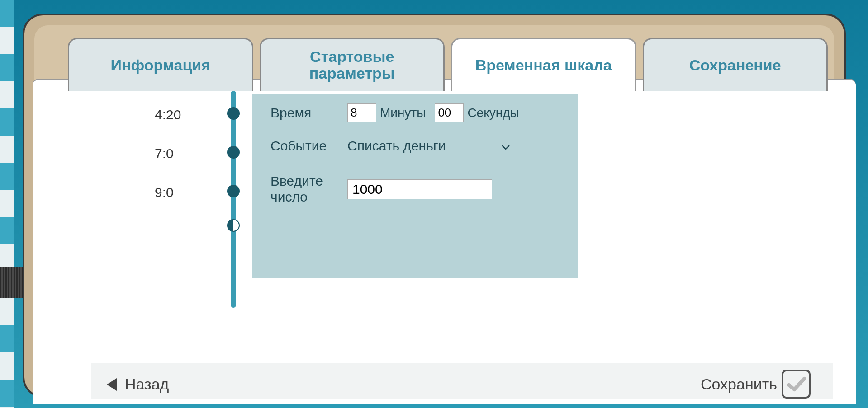 This screenshot has height=408, width=868. What do you see at coordinates (755, 384) in the screenshot?
I see `save-button: Сохранить` at bounding box center [755, 384].